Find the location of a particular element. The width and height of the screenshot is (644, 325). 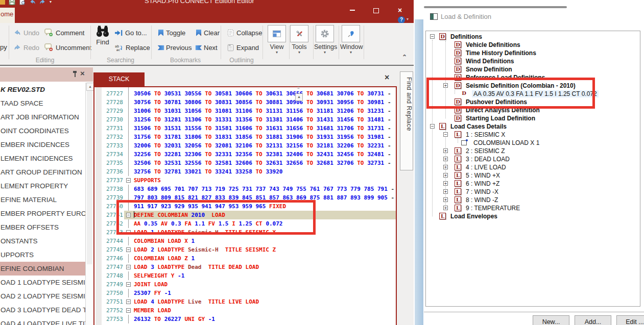

goto-button: Go to... is located at coordinates (131, 33).